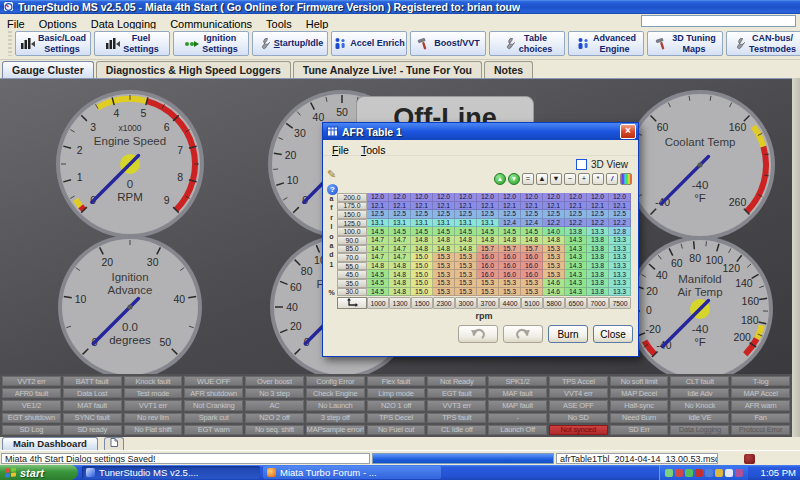 The width and height of the screenshot is (800, 480). I want to click on row-header-30: 30.0, so click(352, 292).